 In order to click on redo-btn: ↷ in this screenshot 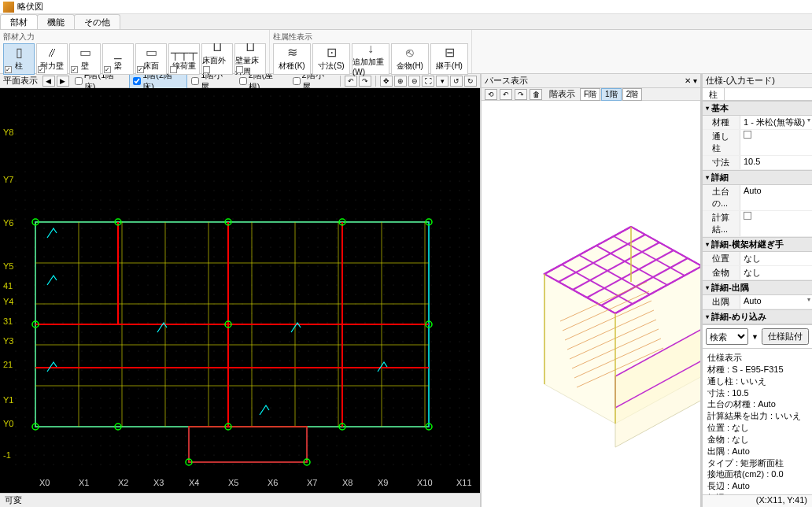, I will do `click(365, 81)`.